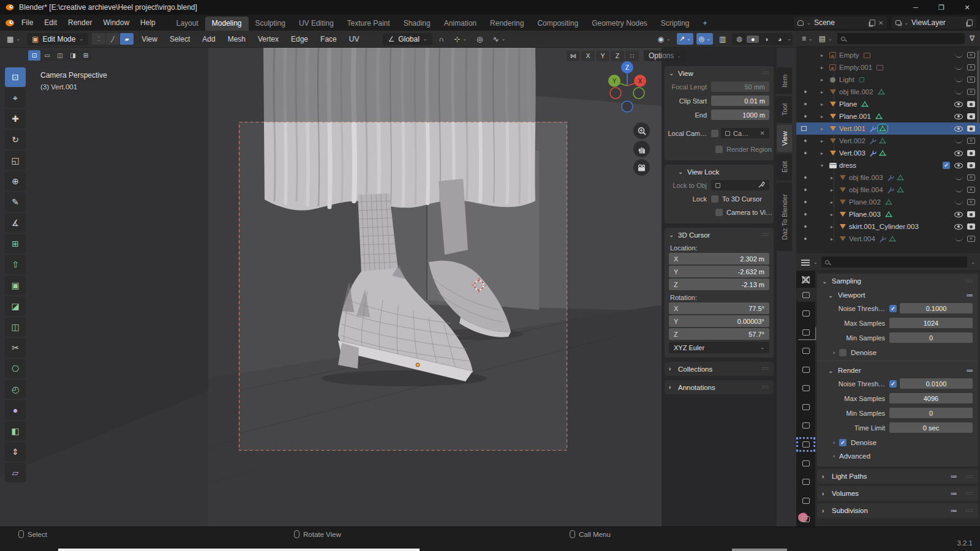  I want to click on viewport-subpanel-header: Viewport ≔, so click(898, 295).